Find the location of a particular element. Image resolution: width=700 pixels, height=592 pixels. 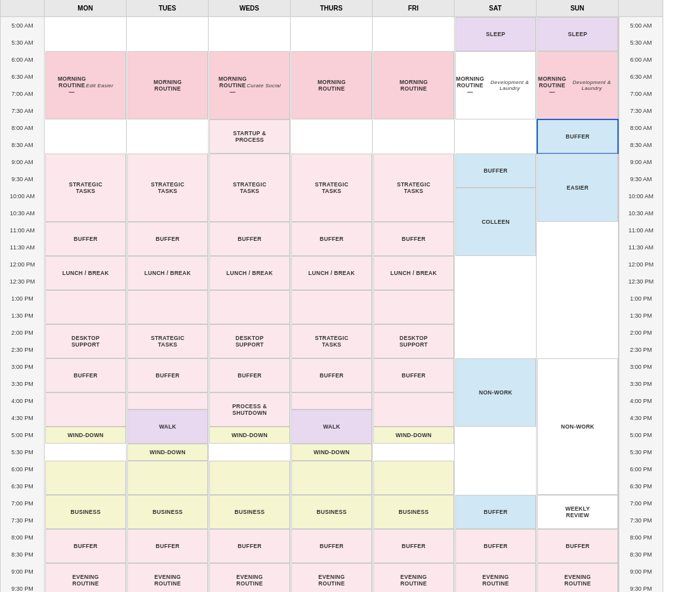

block-day1-300PM: BUFFER is located at coordinates (168, 375).